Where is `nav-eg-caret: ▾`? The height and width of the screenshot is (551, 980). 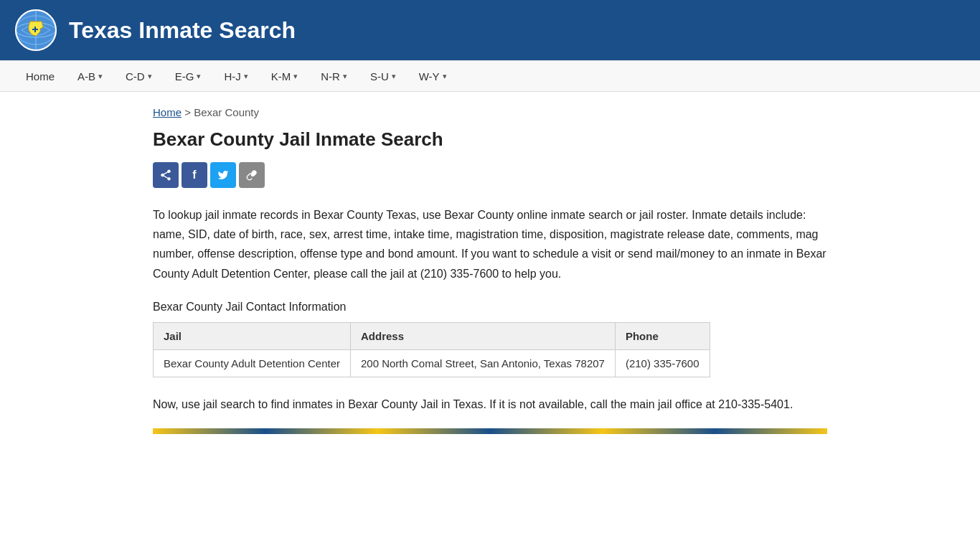
nav-eg-caret: ▾ is located at coordinates (199, 76).